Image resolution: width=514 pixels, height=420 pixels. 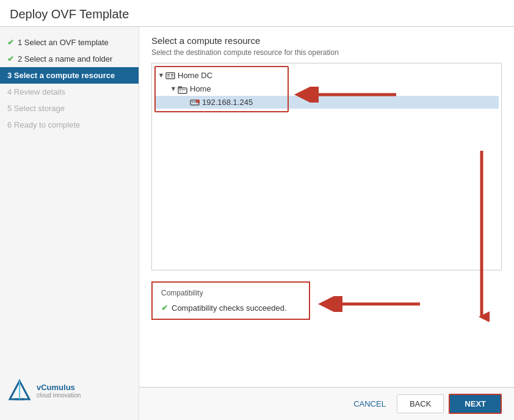 What do you see at coordinates (36, 109) in the screenshot?
I see `step5-label: 5 Select storage` at bounding box center [36, 109].